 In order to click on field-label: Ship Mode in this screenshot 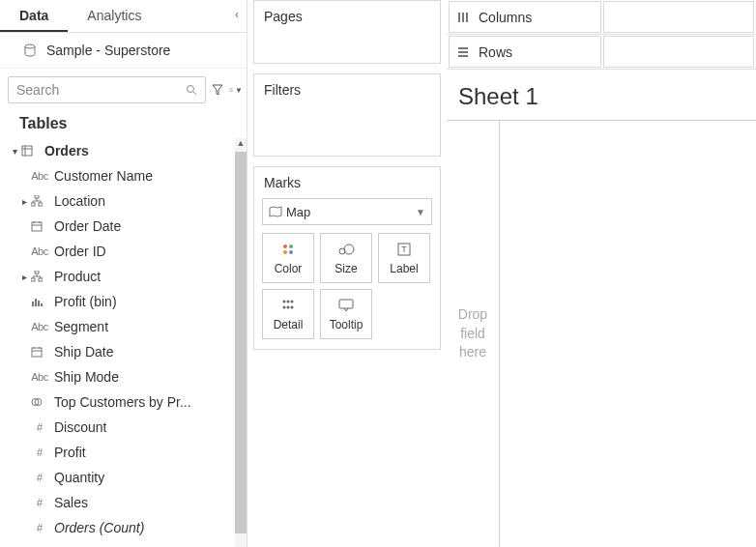, I will do `click(83, 377)`.